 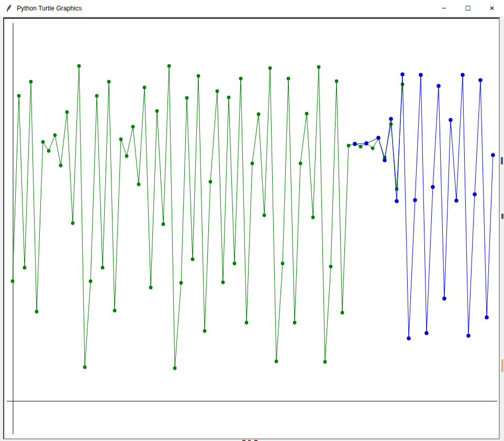 I want to click on close-button: ✕, so click(x=492, y=8).